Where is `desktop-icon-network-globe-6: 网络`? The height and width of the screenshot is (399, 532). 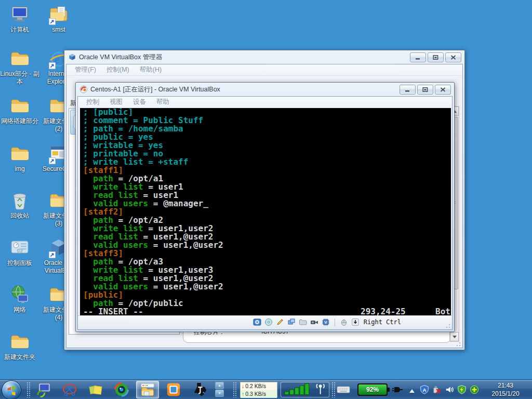
desktop-icon-network-globe-6: 网络 is located at coordinates (20, 299).